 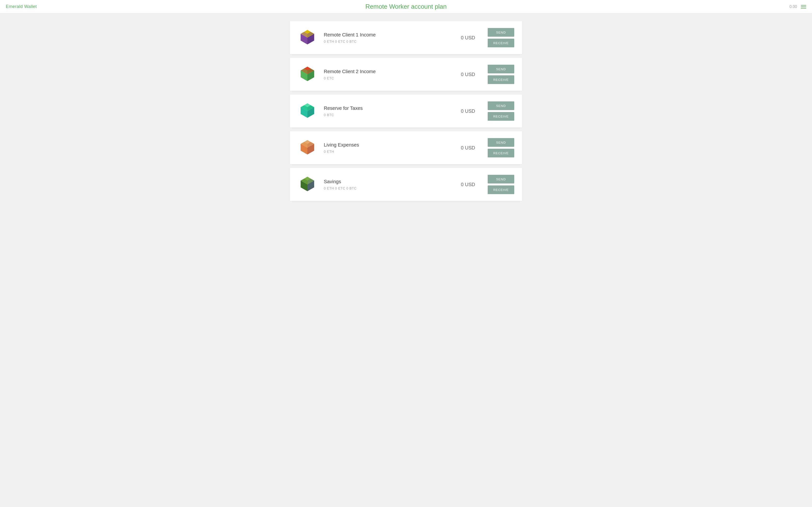 What do you see at coordinates (463, 184) in the screenshot?
I see `account-balance-savings: 0 USD` at bounding box center [463, 184].